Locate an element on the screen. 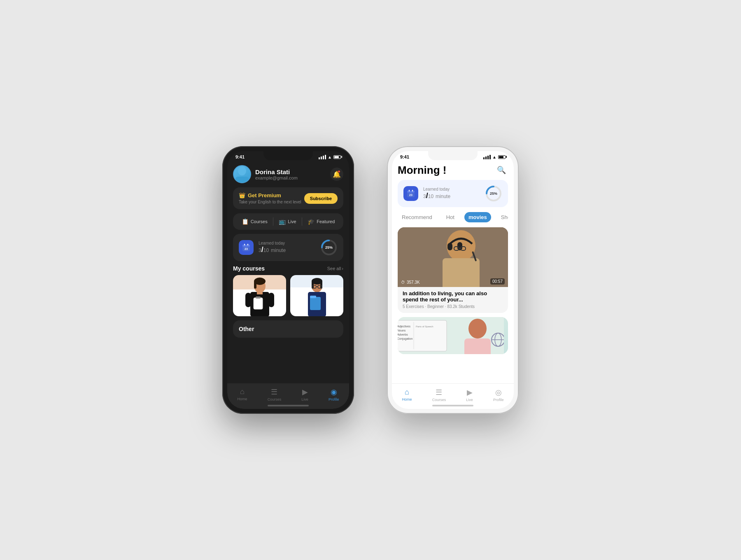  quick-link-featured: 🎓 Featured is located at coordinates (321, 222).